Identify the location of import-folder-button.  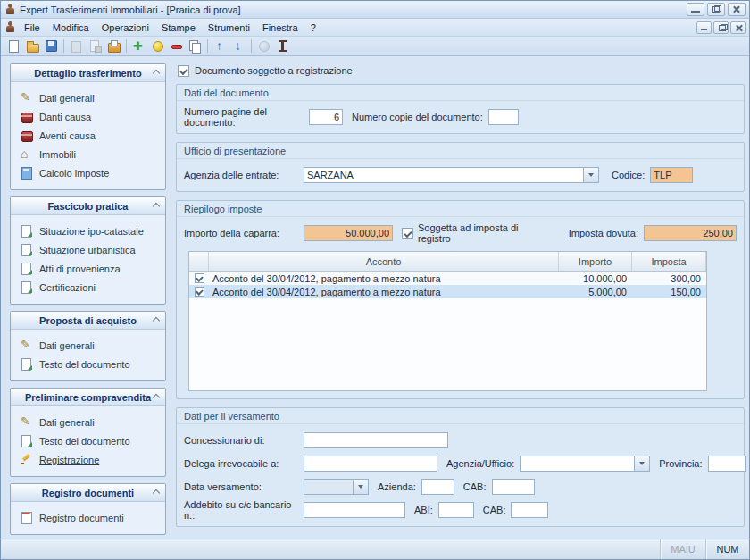
(114, 46).